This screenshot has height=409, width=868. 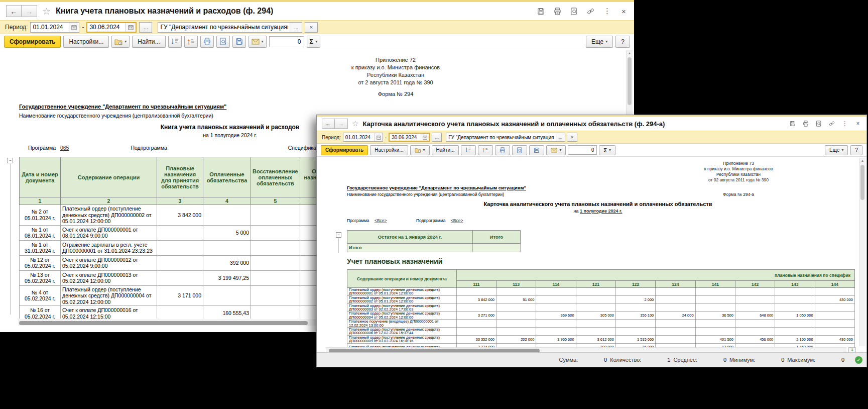 What do you see at coordinates (715, 316) in the screenshot?
I see `value-cell: 36 500` at bounding box center [715, 316].